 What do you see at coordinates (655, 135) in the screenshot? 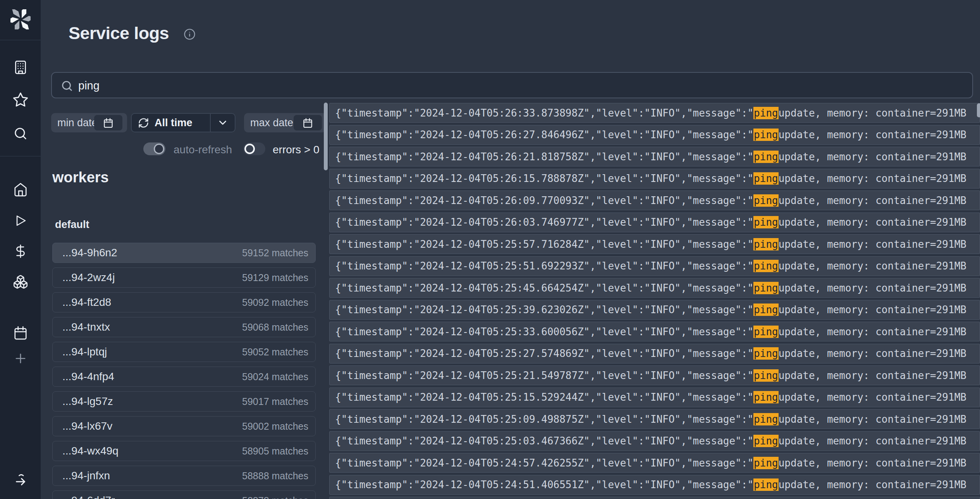
I see `log-row: {"timestamp":"2024-12-04T05:26:27.846496…` at bounding box center [655, 135].